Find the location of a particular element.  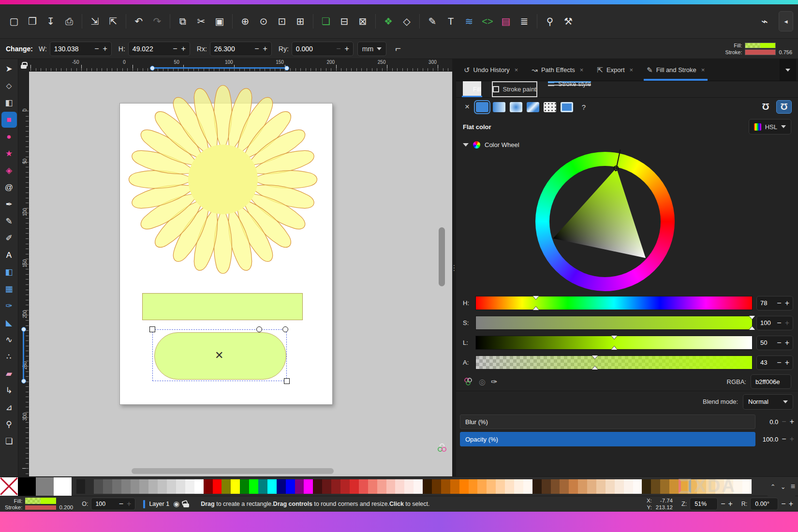

panel-splitter: ⋮ is located at coordinates (454, 268).